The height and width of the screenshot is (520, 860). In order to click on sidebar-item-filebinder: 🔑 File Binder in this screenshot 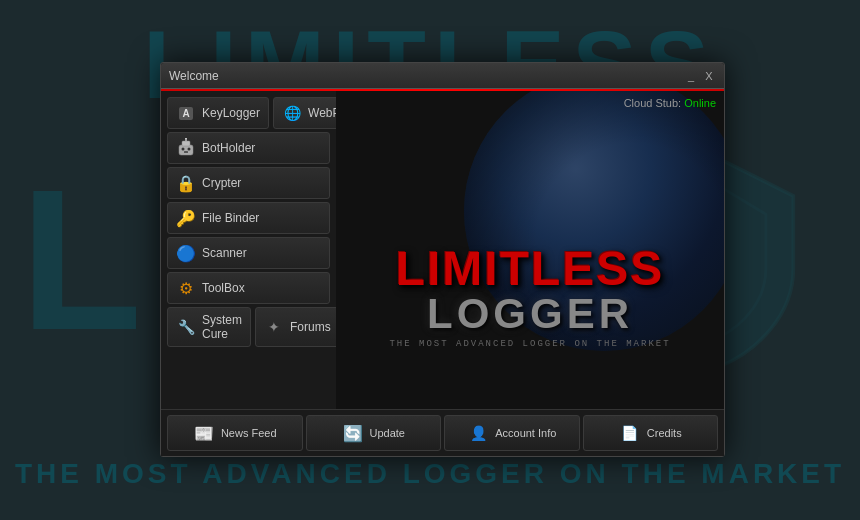, I will do `click(248, 218)`.